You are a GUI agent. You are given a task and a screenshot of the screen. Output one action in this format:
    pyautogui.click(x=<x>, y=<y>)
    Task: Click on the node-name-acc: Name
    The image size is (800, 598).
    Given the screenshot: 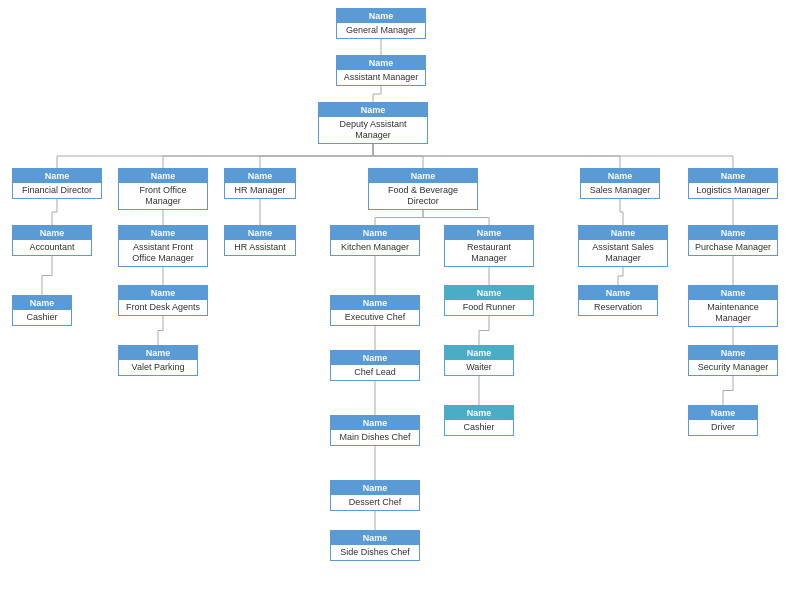 What is the action you would take?
    pyautogui.click(x=52, y=233)
    